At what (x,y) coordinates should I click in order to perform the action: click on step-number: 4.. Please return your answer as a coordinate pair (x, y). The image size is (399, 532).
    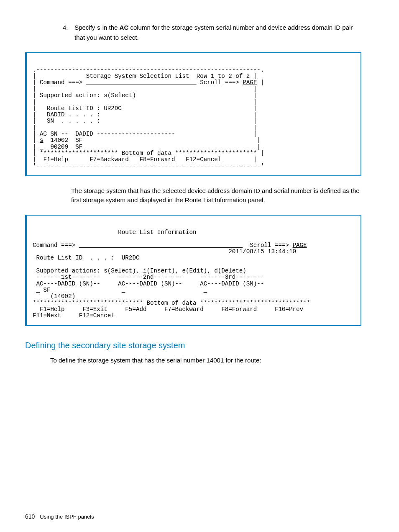
    Looking at the image, I should click on (68, 28).